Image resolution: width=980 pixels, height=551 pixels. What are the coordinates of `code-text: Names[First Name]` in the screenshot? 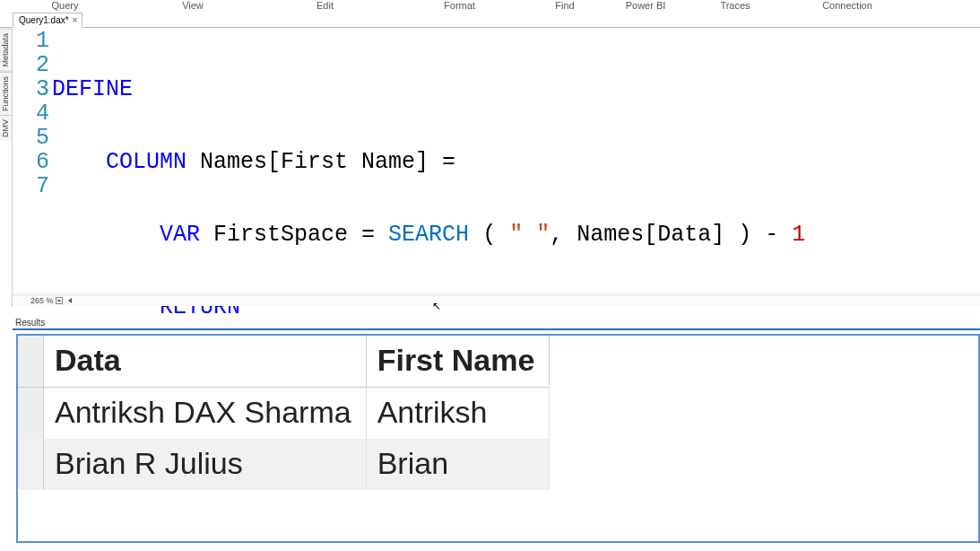 It's located at (314, 162).